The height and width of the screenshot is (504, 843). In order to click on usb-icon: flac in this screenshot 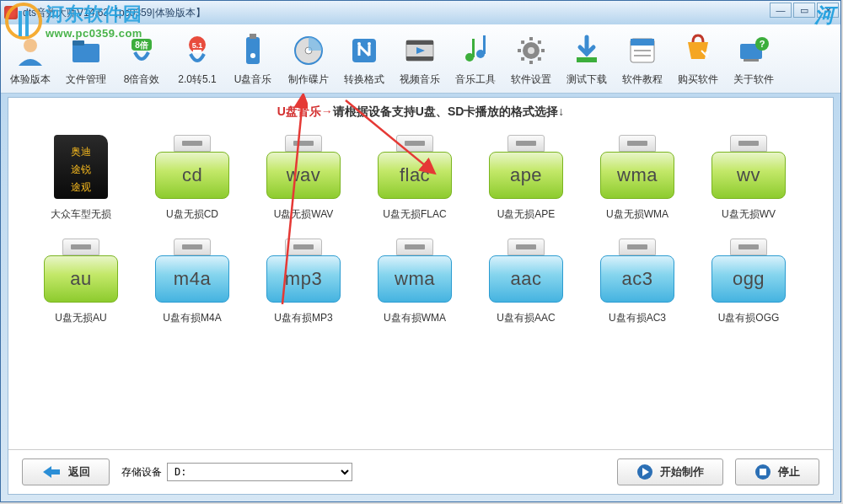, I will do `click(415, 168)`.